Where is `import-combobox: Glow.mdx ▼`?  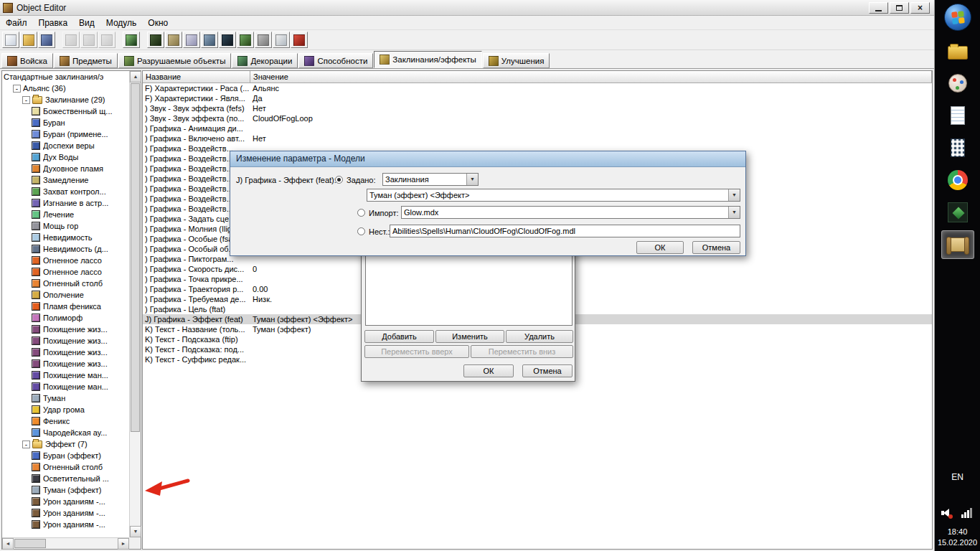 import-combobox: Glow.mdx ▼ is located at coordinates (571, 212).